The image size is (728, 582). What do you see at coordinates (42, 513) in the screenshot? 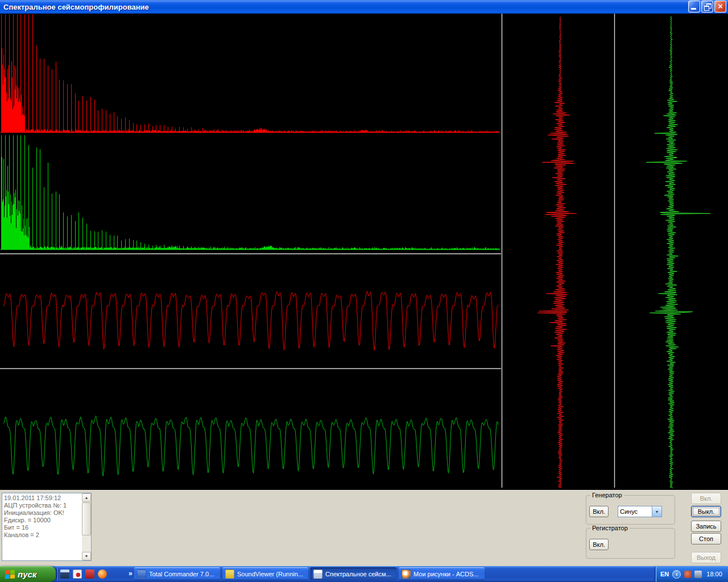
I see `log-line: Инициализация: OK!` at bounding box center [42, 513].